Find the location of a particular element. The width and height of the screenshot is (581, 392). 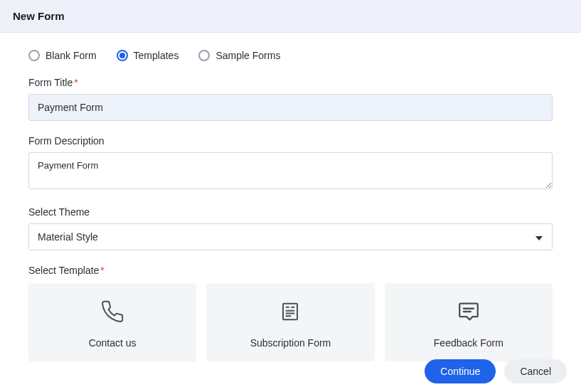

theme-label: Select Theme is located at coordinates (290, 212).